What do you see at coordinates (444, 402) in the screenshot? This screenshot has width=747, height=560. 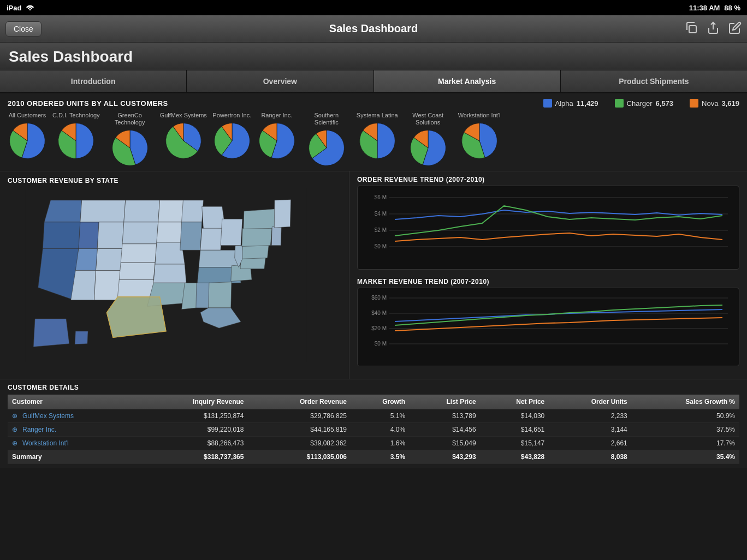 I see `col-list: List Price` at bounding box center [444, 402].